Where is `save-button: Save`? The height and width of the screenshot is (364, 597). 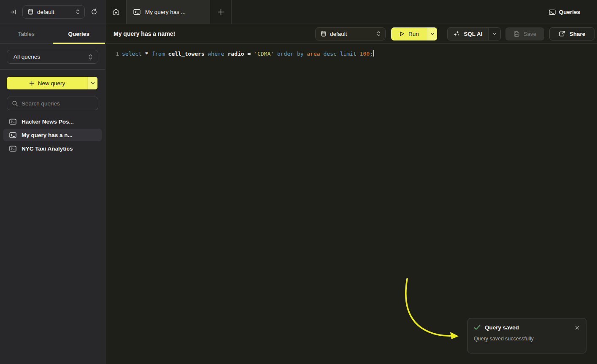
save-button: Save is located at coordinates (525, 34).